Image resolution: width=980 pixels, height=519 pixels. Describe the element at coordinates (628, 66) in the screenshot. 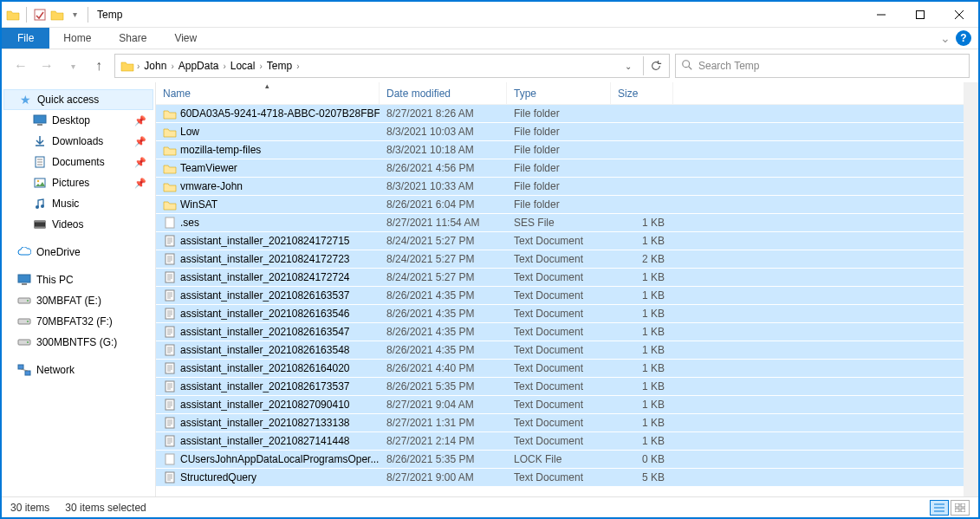

I see `address-dropdown-icon: ⌄` at that location.